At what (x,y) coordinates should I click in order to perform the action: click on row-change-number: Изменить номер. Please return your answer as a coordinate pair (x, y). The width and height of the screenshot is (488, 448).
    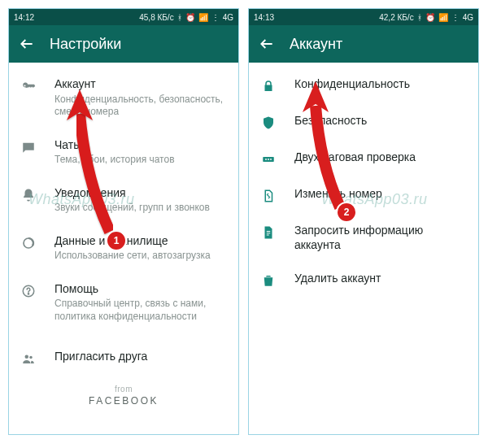
    Looking at the image, I should click on (364, 195).